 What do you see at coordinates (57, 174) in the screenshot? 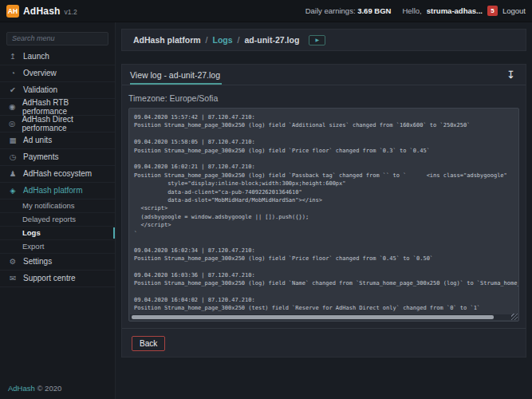
I see `sidebar-item-ecosystem: ♟ AdHash ecosystem` at bounding box center [57, 174].